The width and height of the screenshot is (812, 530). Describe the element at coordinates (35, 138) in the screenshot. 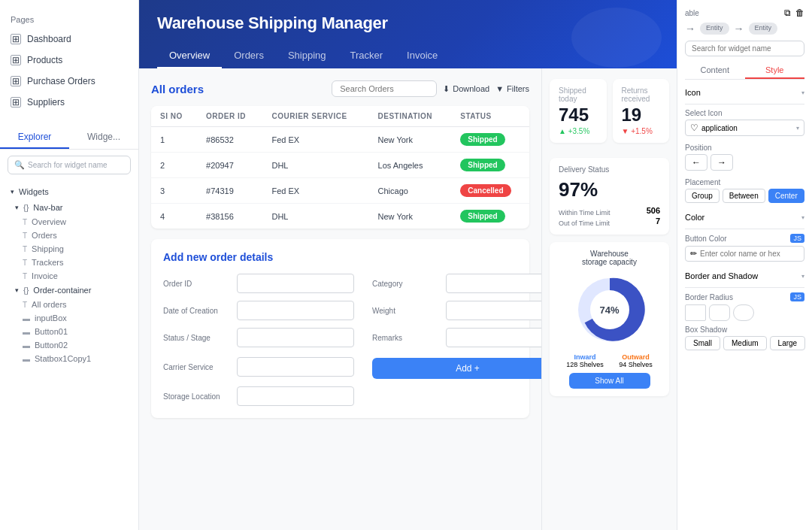

I see `tab-explorer: Explorer` at that location.